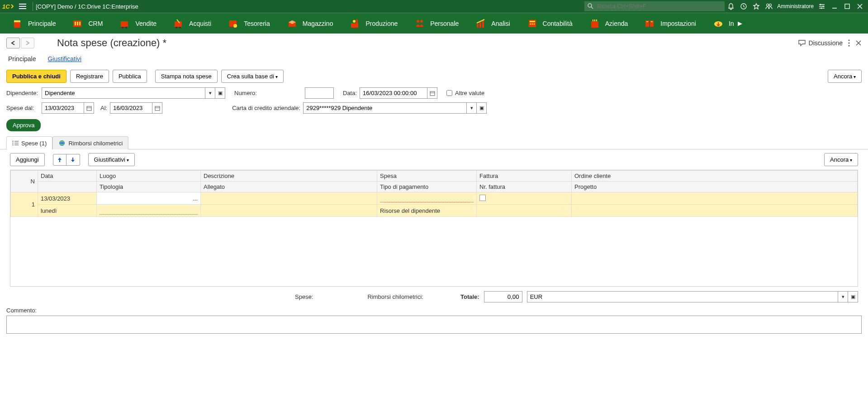  I want to click on nav-contabilita: Contabilità, so click(550, 24).